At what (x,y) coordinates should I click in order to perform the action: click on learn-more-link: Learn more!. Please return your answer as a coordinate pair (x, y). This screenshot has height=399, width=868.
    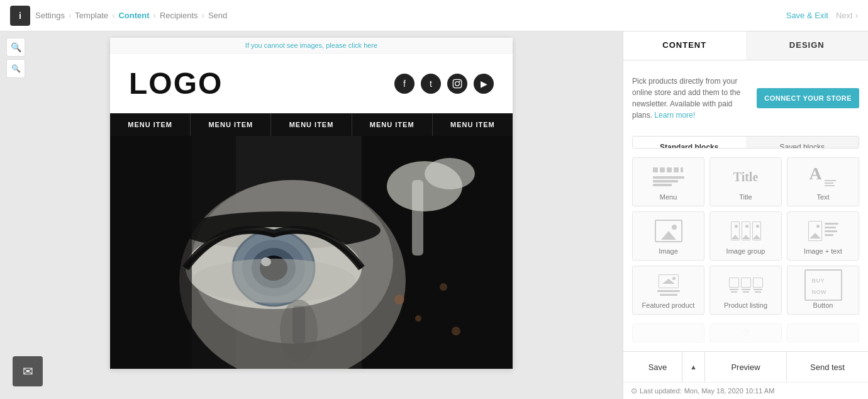
    Looking at the image, I should click on (674, 115).